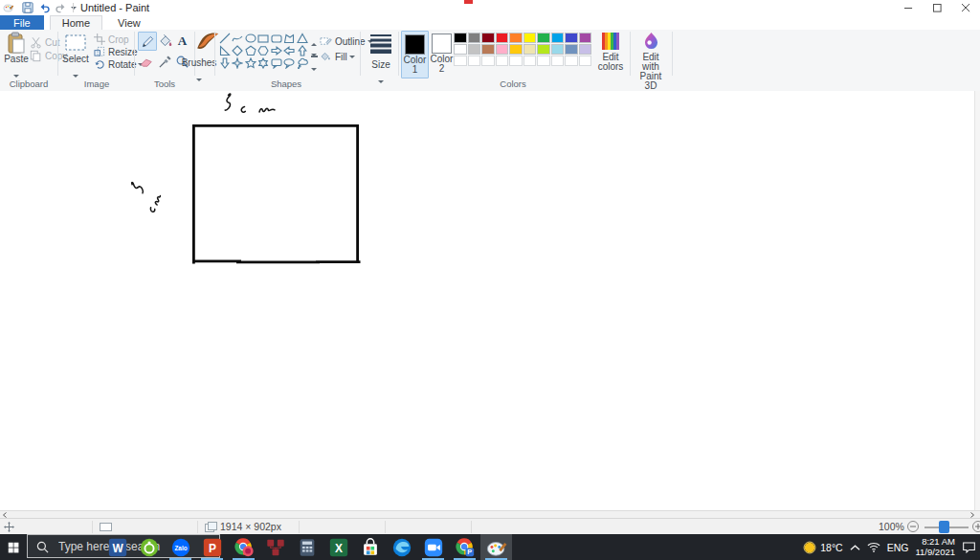 The image size is (980, 560). I want to click on vertical-scrollbar, so click(977, 301).